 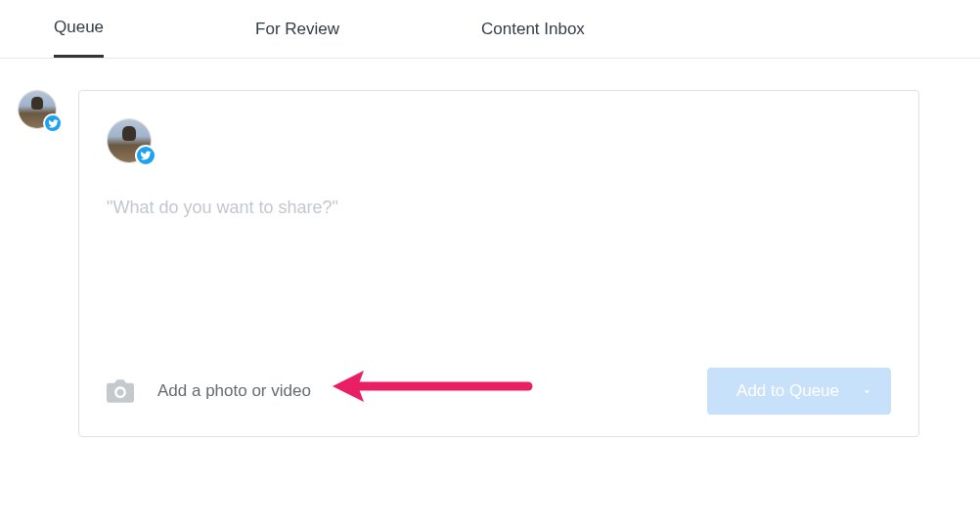 What do you see at coordinates (533, 38) in the screenshot?
I see `tab-content-inbox: Content Inbox` at bounding box center [533, 38].